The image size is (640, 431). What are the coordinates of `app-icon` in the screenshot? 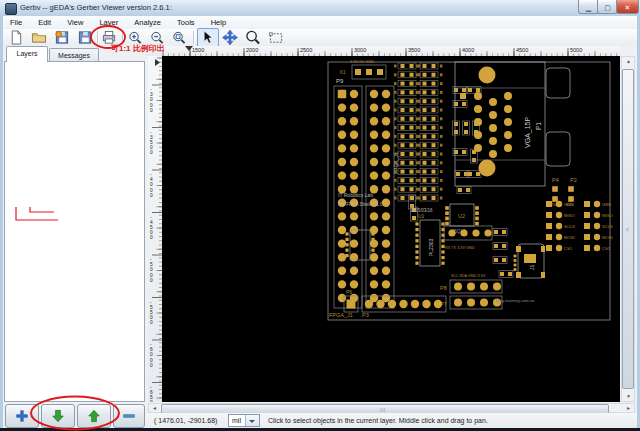 It's located at (11, 9).